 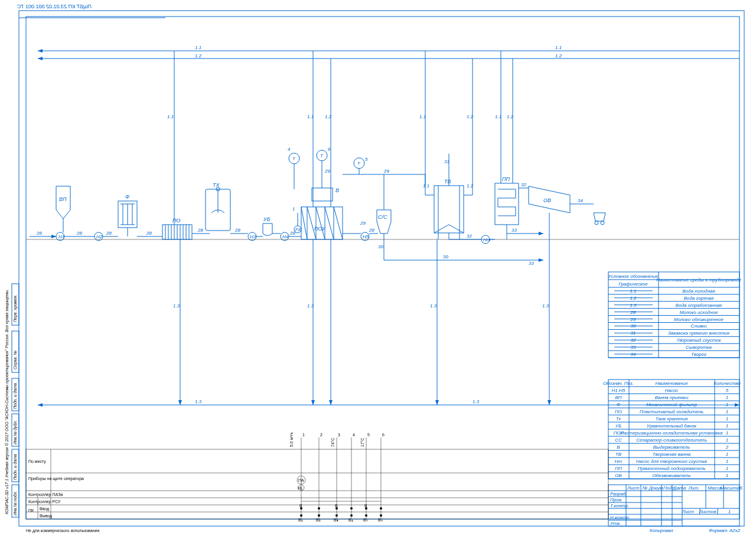 What do you see at coordinates (506, 179) in the screenshot?
I see `svg-text: ПП` at bounding box center [506, 179].